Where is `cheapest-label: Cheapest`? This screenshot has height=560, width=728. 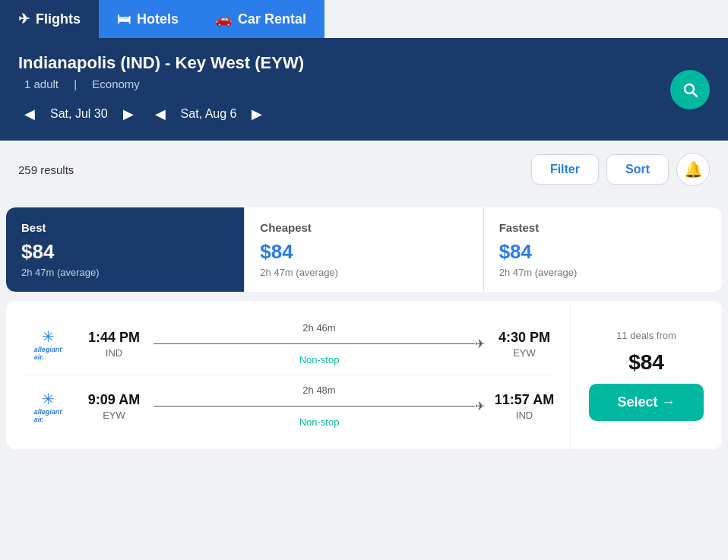 cheapest-label: Cheapest is located at coordinates (363, 228).